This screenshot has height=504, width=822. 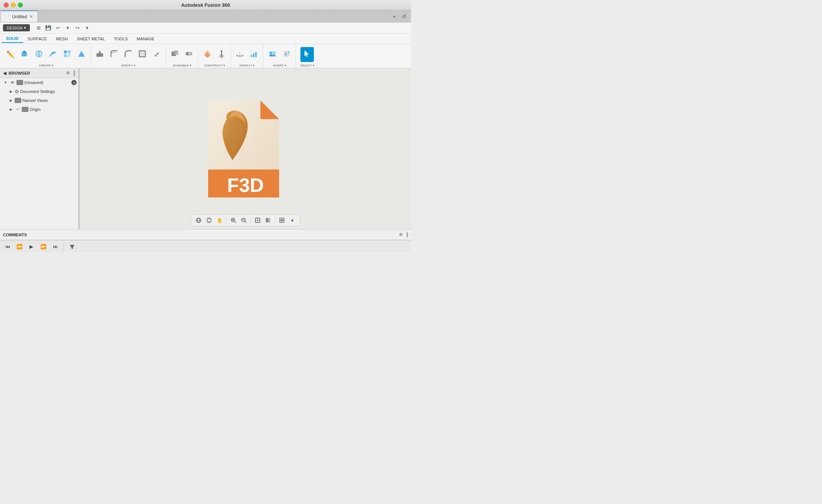 What do you see at coordinates (244, 220) in the screenshot?
I see `zoom-button` at bounding box center [244, 220].